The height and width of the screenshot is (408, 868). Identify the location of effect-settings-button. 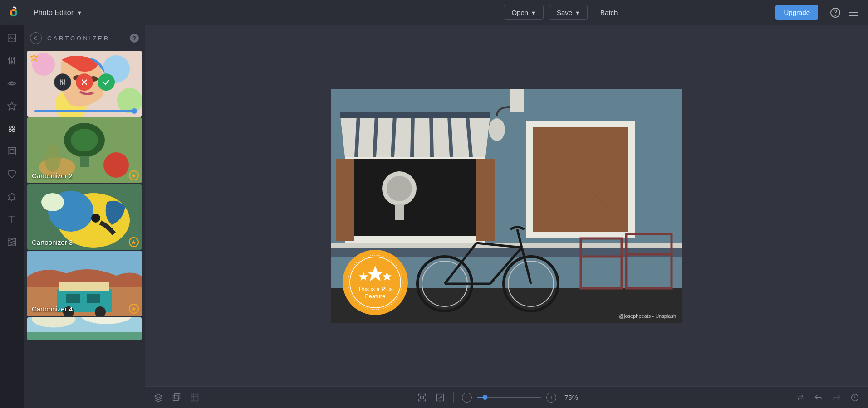
(63, 82).